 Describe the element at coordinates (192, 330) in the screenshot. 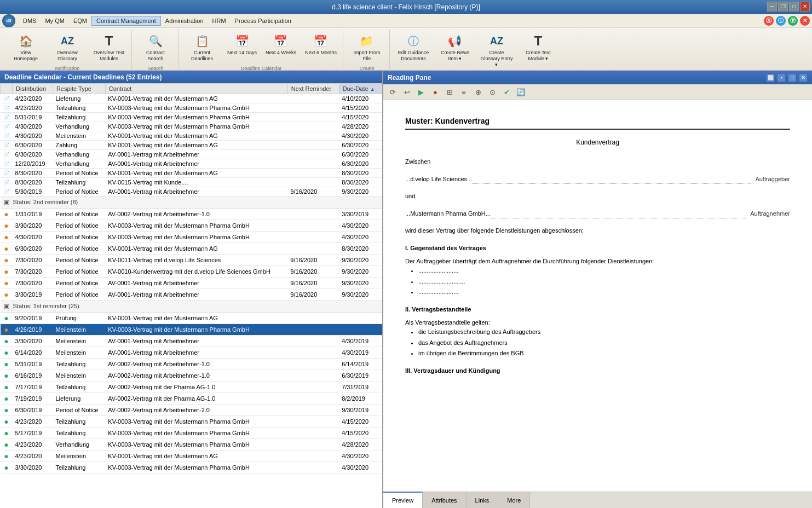

I see `table-row-selected: ▶ ● 4/26/2019 Meilenstein KV-0003-Vertra…` at that location.